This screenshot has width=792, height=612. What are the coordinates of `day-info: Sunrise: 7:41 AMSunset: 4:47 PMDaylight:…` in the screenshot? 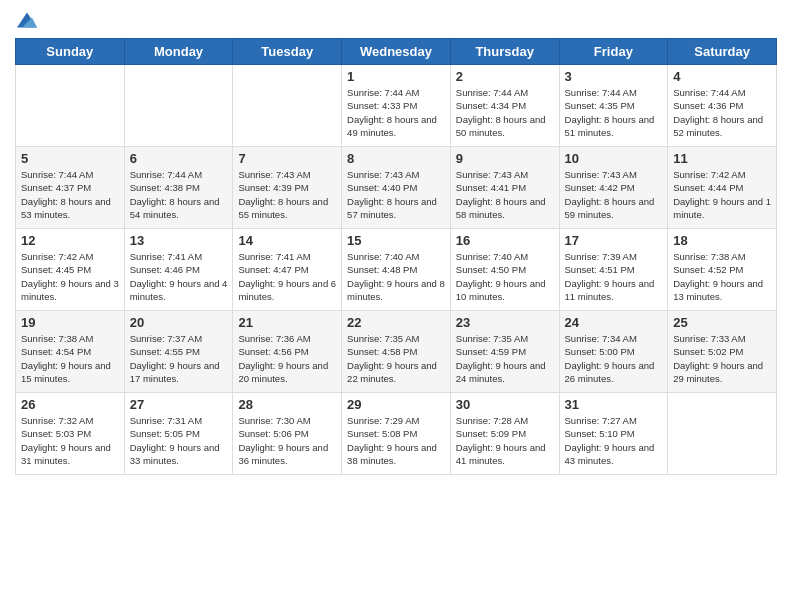 It's located at (287, 276).